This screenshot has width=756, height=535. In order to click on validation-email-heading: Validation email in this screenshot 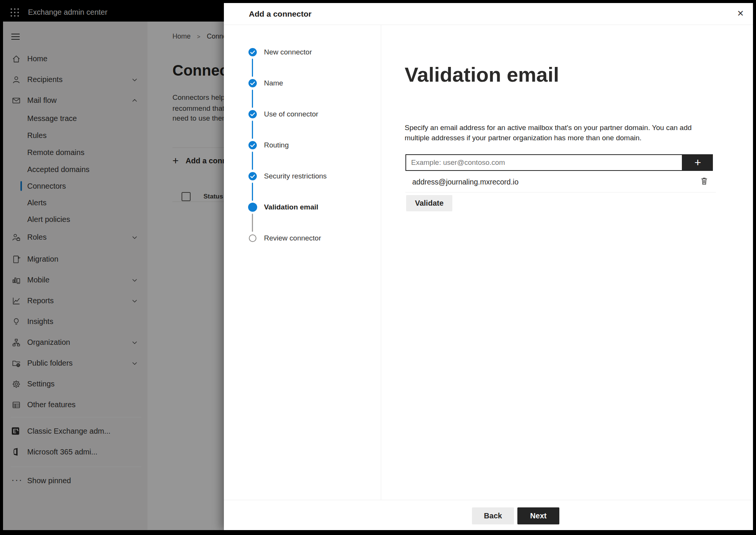, I will do `click(482, 74)`.